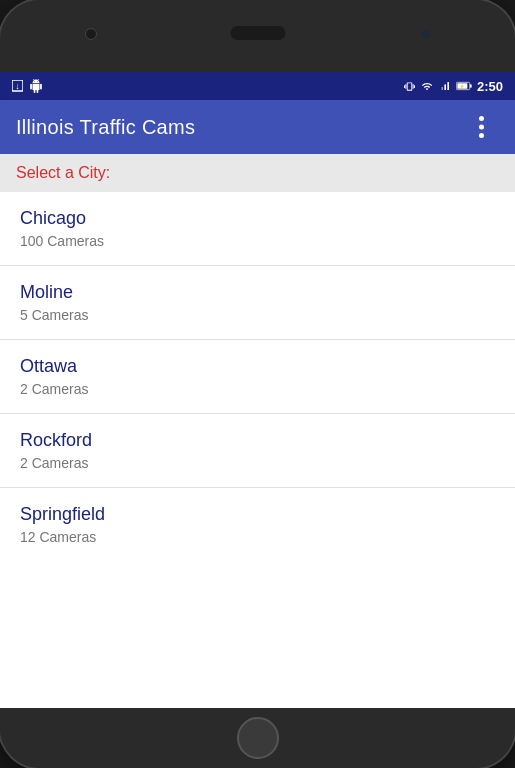 This screenshot has height=768, width=515. Describe the element at coordinates (258, 127) in the screenshot. I see `app-bar: Illinois Traffic Cams` at that location.